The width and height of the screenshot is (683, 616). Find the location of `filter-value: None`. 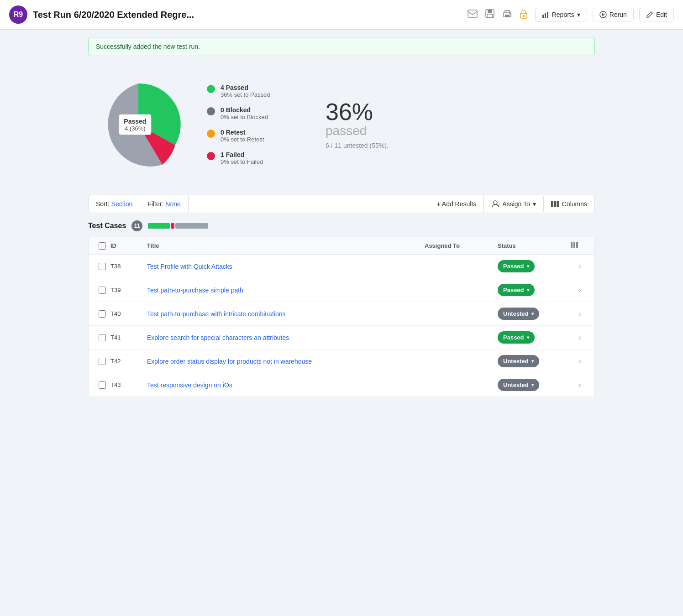

filter-value: None is located at coordinates (173, 204).